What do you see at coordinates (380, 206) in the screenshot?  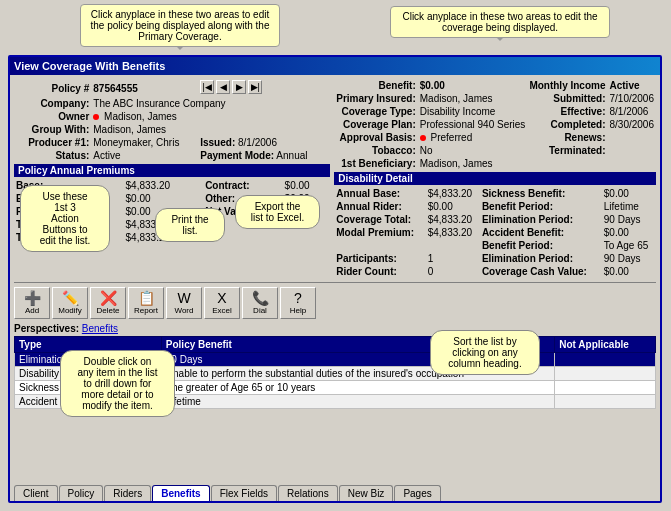 I see `annual-rider-label: Annual Rider:` at bounding box center [380, 206].